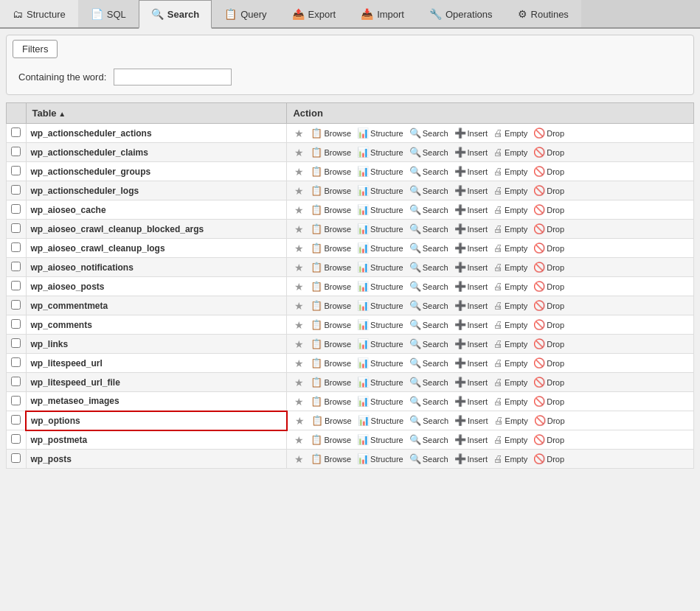 The width and height of the screenshot is (700, 611). What do you see at coordinates (314, 13) in the screenshot?
I see `tab-export: 📤Export` at bounding box center [314, 13].